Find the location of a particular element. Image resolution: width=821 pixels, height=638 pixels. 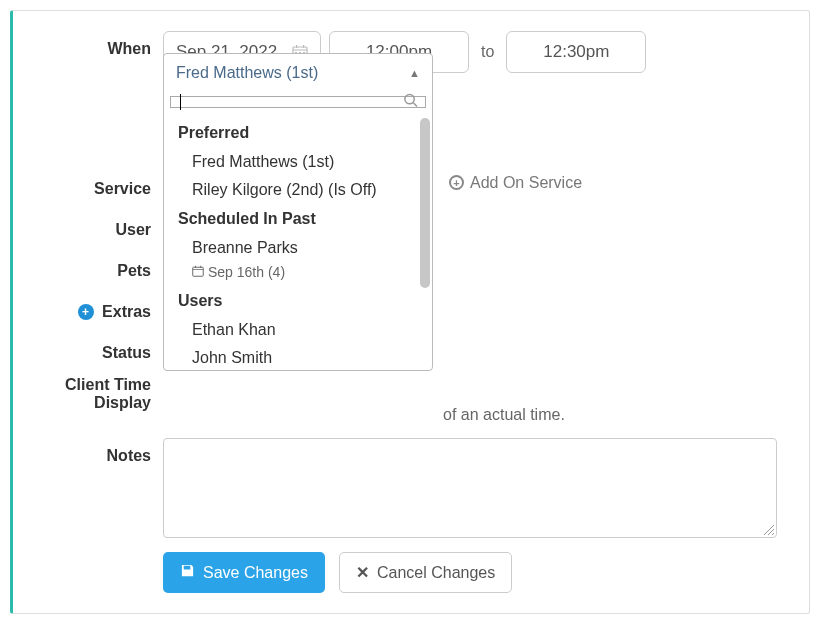

label-client-time: Client Time Display is located at coordinates (93, 394).